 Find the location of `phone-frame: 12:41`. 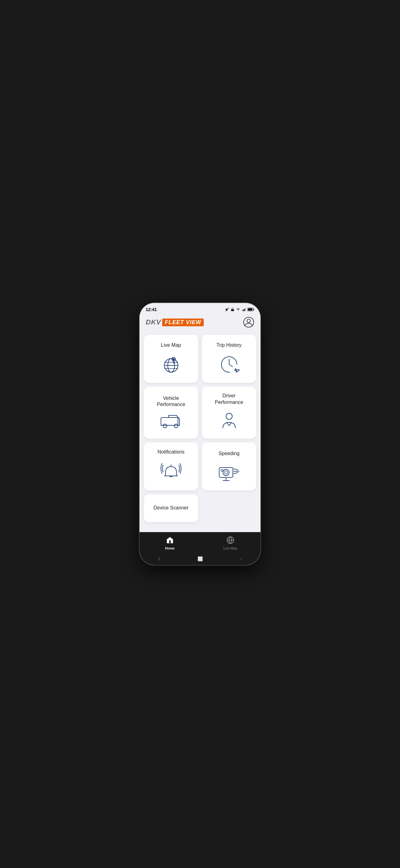

phone-frame: 12:41 is located at coordinates (200, 434).